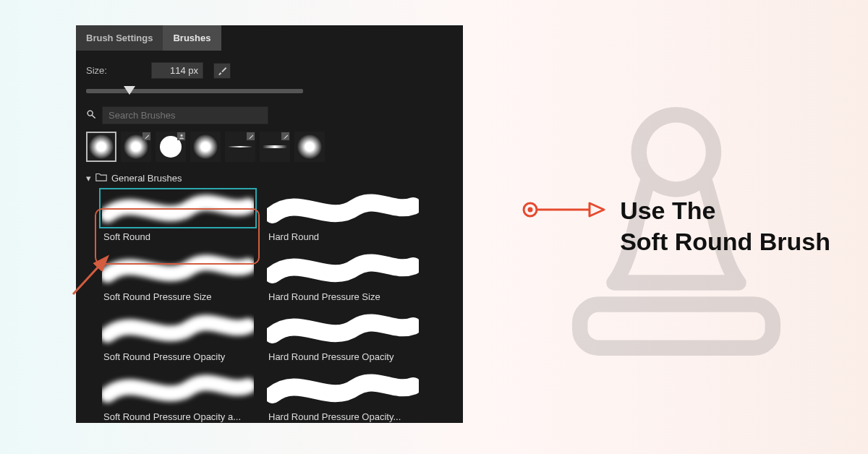 The height and width of the screenshot is (454, 868). I want to click on search-icon, so click(91, 116).